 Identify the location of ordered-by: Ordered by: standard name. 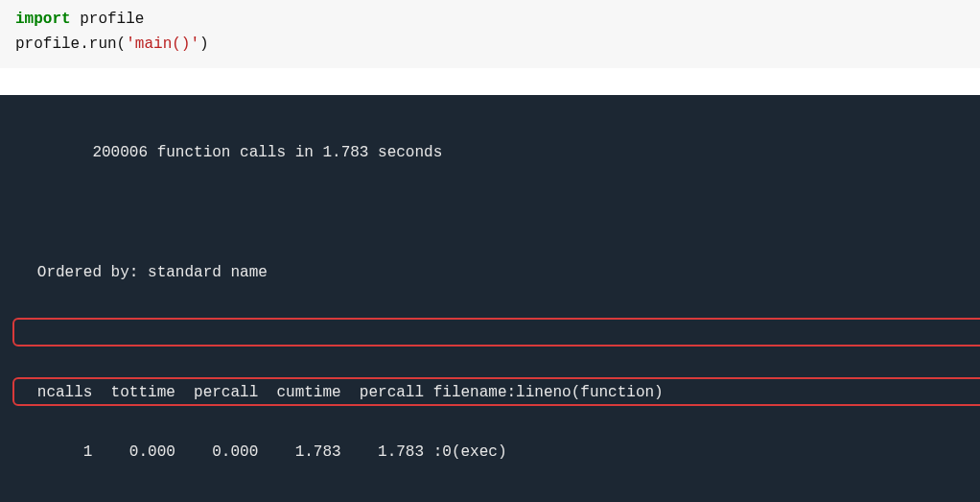
(490, 273).